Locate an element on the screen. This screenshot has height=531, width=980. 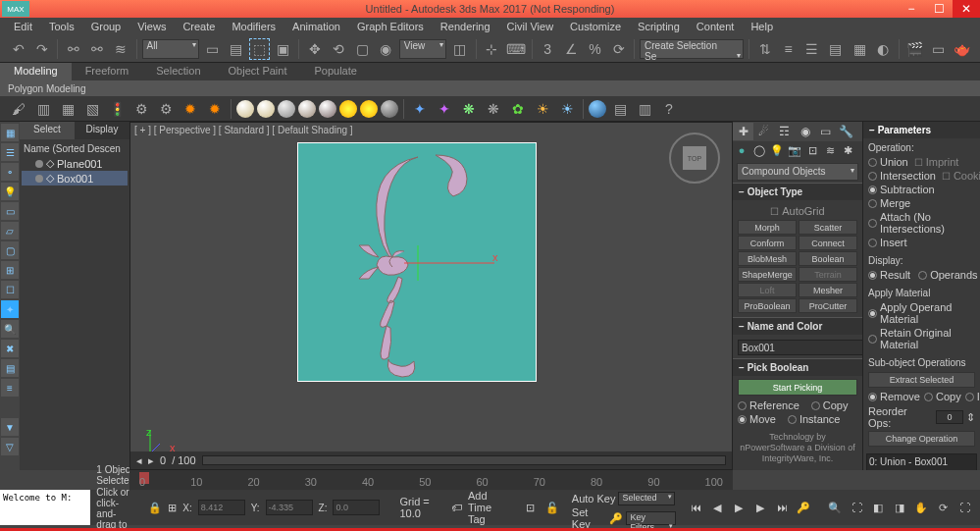
op-insert: Insert is located at coordinates (922, 242).